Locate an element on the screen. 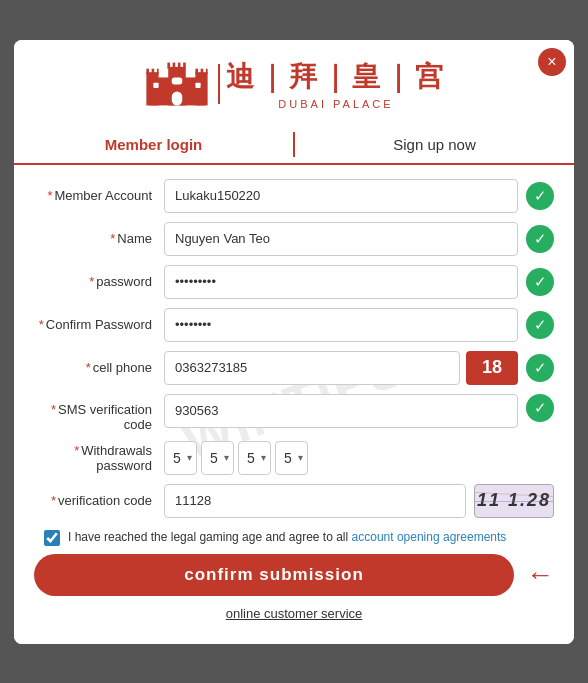 The image size is (588, 683). password-input is located at coordinates (341, 282).